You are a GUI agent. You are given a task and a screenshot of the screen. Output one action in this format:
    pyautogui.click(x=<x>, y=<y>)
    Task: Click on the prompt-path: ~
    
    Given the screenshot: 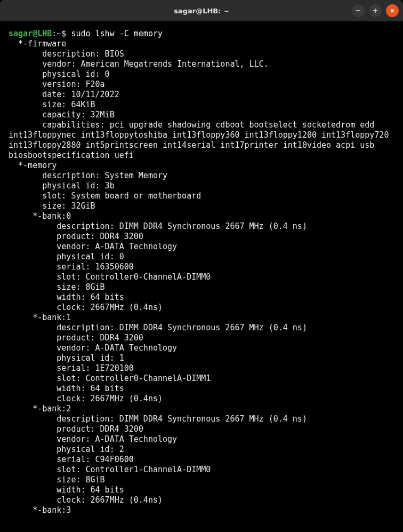 What is the action you would take?
    pyautogui.click(x=59, y=34)
    